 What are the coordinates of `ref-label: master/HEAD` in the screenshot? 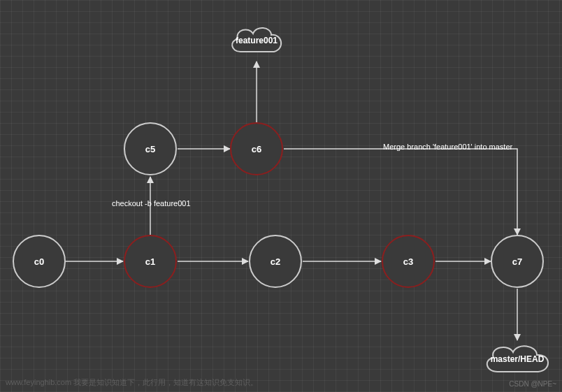 It's located at (517, 359).